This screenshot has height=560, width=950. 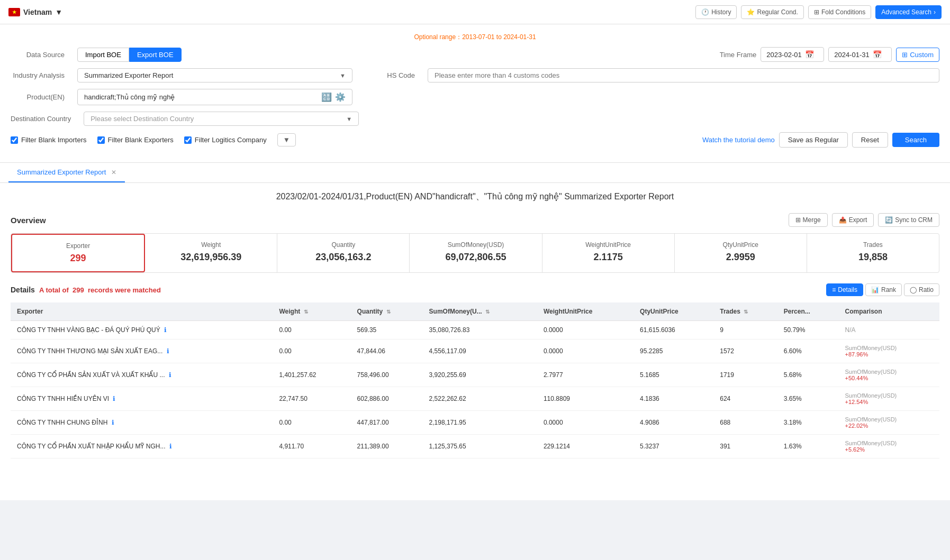 I want to click on col-quantity: Quantity ⇅, so click(x=387, y=312).